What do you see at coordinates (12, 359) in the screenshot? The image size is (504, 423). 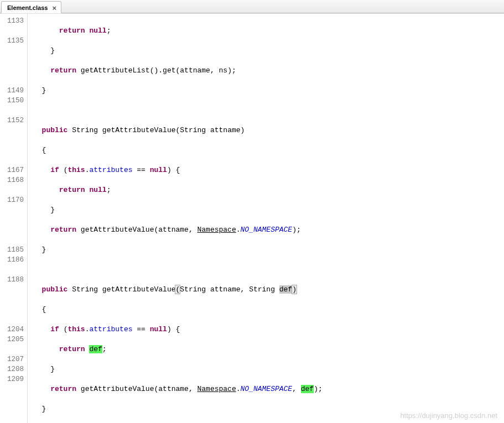 I see `line-number: 1207` at bounding box center [12, 359].